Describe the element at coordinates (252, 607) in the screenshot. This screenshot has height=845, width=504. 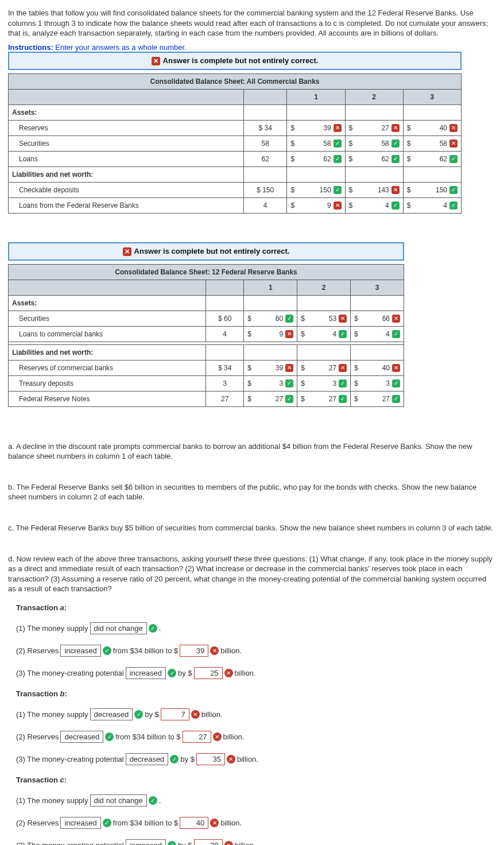
I see `transaction-a-header: Transaction a:` at that location.